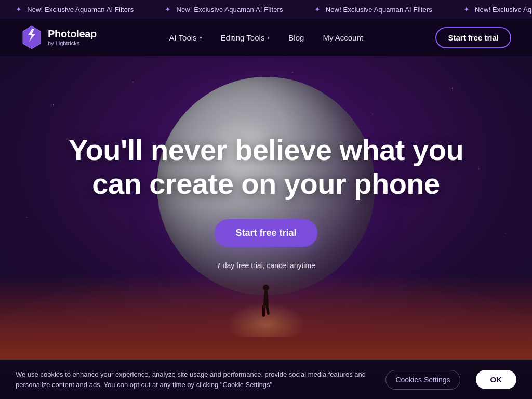  Describe the element at coordinates (266, 288) in the screenshot. I see `figure-head` at that location.